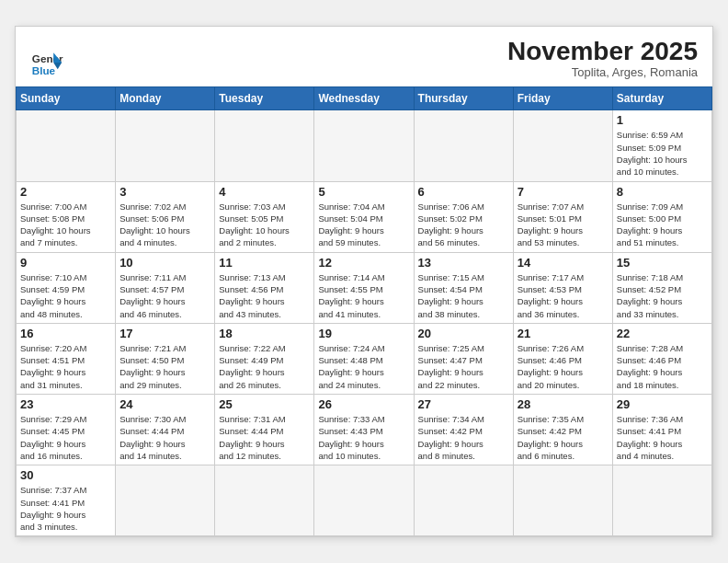  What do you see at coordinates (165, 359) in the screenshot?
I see `table-row: 17Sunrise: 7:21 AMSunset: 4:50 PMDayligh…` at bounding box center [165, 359].